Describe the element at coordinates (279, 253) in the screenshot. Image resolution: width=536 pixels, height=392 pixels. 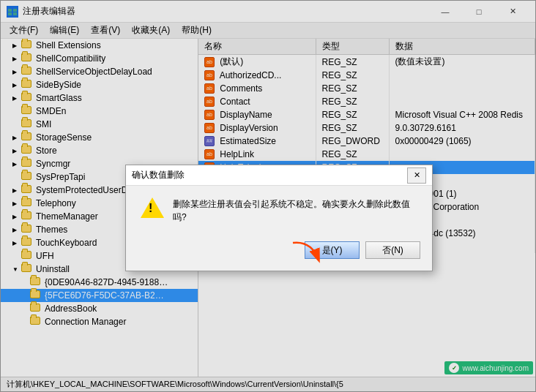
I see `dialog-buttons: 是(Y) 否(N)` at that location.